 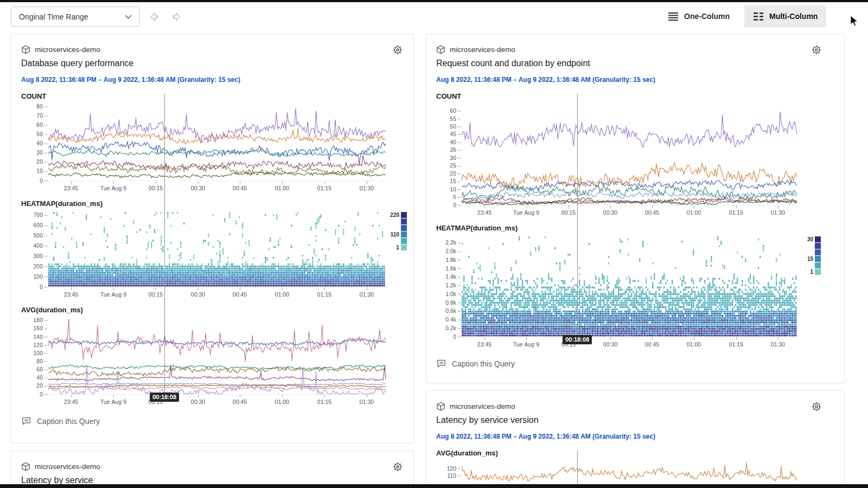 What do you see at coordinates (128, 17) in the screenshot?
I see `chevron-down-icon` at bounding box center [128, 17].